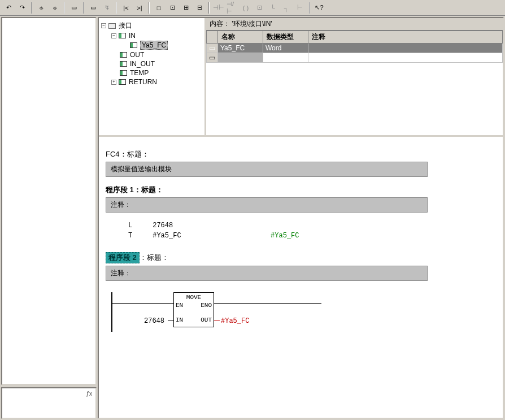 This screenshot has height=420, width=505. What do you see at coordinates (355, 46) in the screenshot?
I see `variable-table: 名称 数据类型 注释 ▭ Ya5_FC Word ▭` at bounding box center [355, 46].